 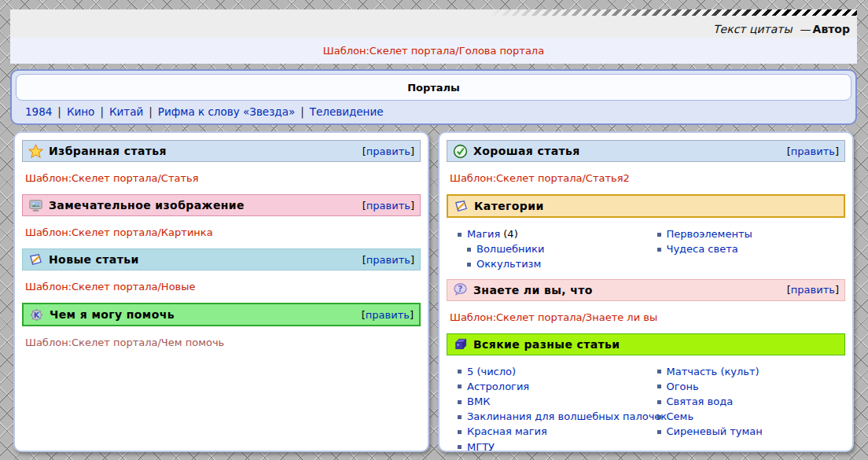 I want to click on article-link: МГТУ, so click(x=481, y=447).